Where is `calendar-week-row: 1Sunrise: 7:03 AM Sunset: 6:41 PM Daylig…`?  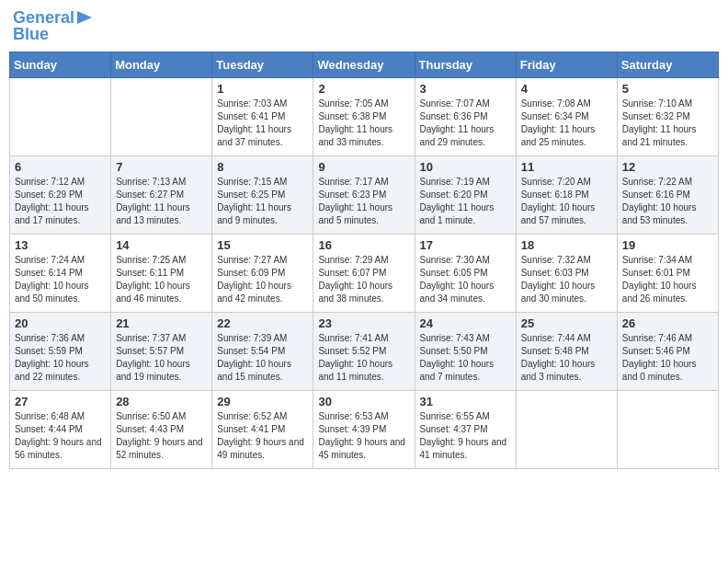 calendar-week-row: 1Sunrise: 7:03 AM Sunset: 6:41 PM Daylig… is located at coordinates (364, 116).